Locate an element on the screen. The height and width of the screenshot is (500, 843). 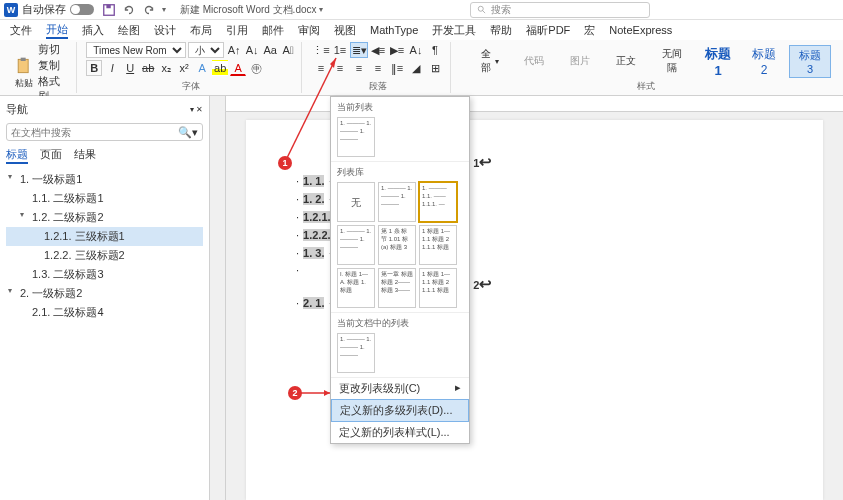
tab-layout: 布局 is located at coordinates (201, 30).